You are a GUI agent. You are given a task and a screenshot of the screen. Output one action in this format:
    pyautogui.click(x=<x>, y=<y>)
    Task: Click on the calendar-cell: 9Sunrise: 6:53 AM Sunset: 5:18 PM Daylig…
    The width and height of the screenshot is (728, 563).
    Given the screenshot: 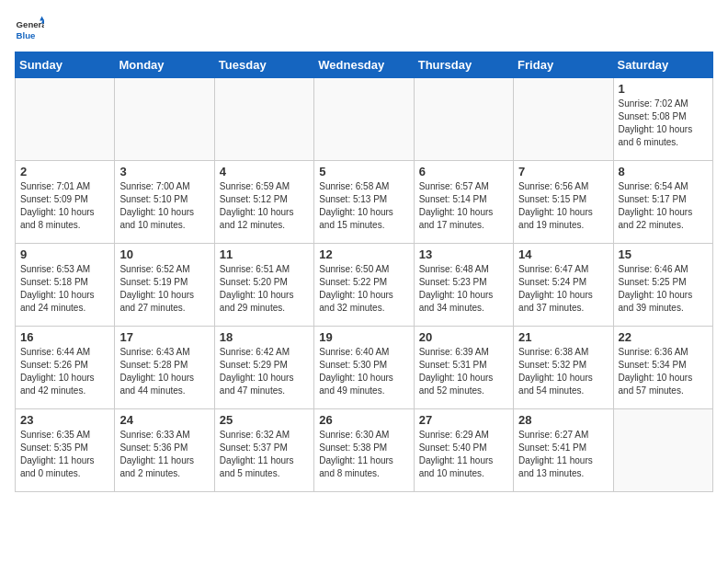 What is the action you would take?
    pyautogui.click(x=65, y=285)
    